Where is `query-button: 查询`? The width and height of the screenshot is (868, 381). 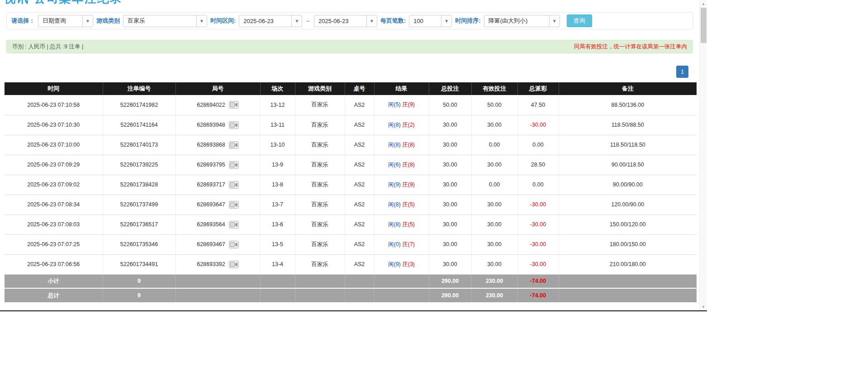 query-button: 查询 is located at coordinates (579, 21).